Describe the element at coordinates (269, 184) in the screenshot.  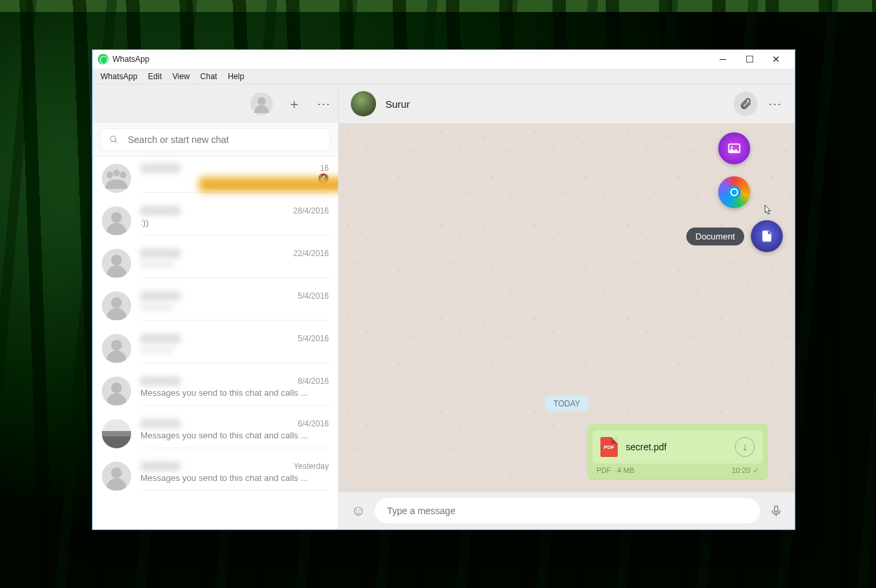
I see `redacted-preview` at that location.